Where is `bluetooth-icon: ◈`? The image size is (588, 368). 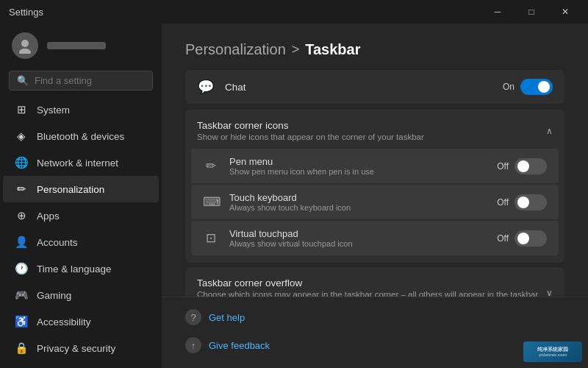 bluetooth-icon: ◈ is located at coordinates (21, 136).